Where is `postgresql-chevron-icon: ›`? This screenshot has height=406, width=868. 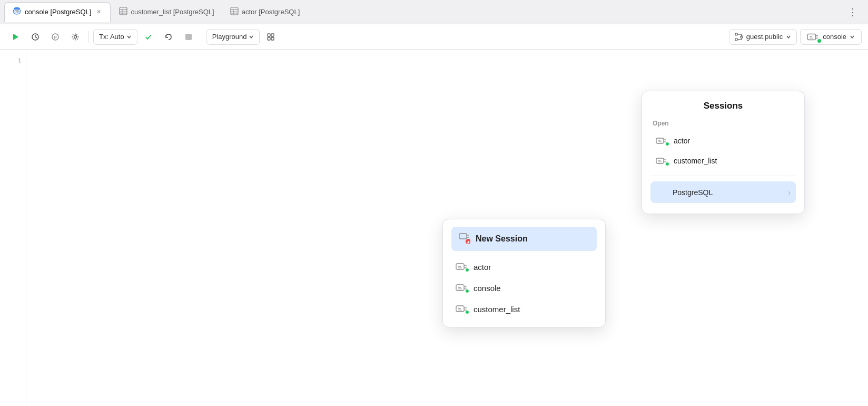 postgresql-chevron-icon: › is located at coordinates (789, 192).